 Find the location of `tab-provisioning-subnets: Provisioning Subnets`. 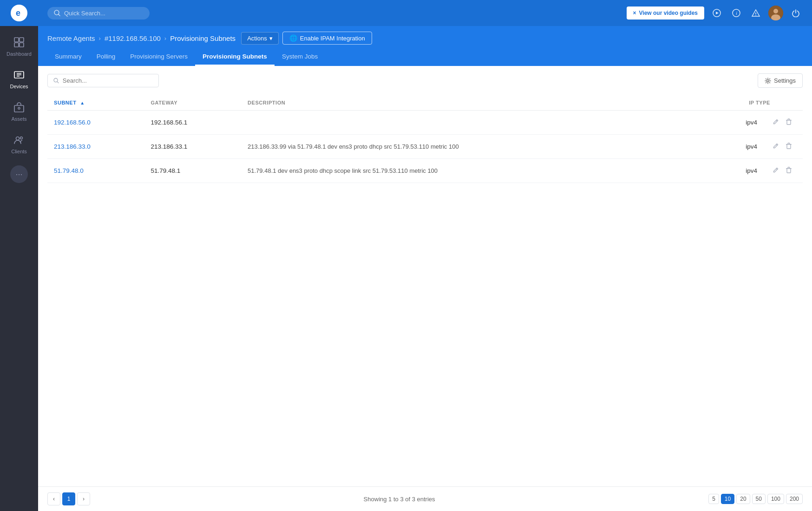

tab-provisioning-subnets: Provisioning Subnets is located at coordinates (235, 57).